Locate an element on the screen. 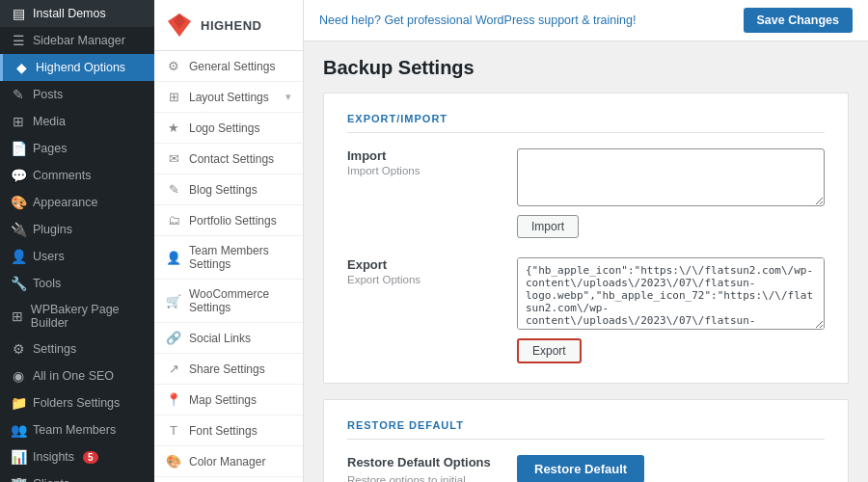  settings-icon: ⚙ is located at coordinates (18, 349).